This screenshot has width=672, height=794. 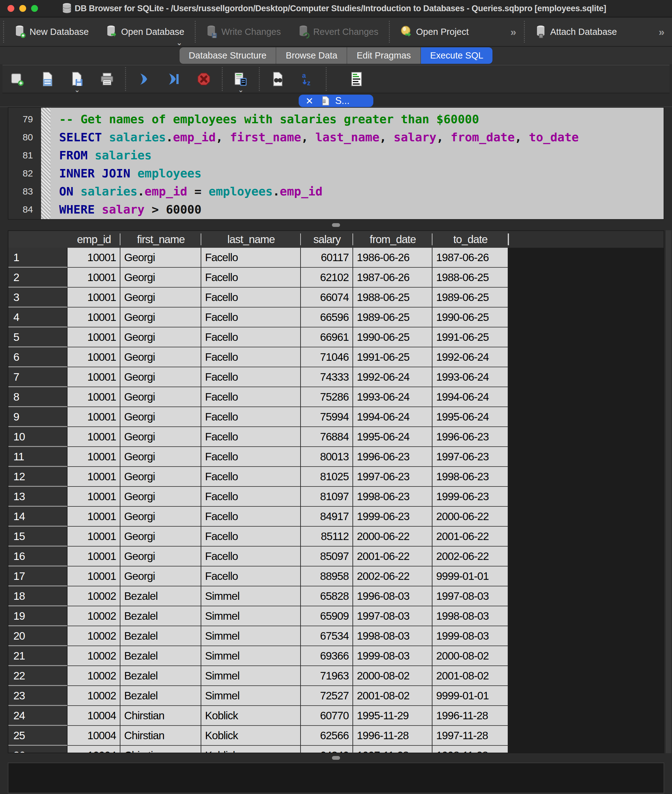 I want to click on row-number-cell: 19, so click(x=38, y=616).